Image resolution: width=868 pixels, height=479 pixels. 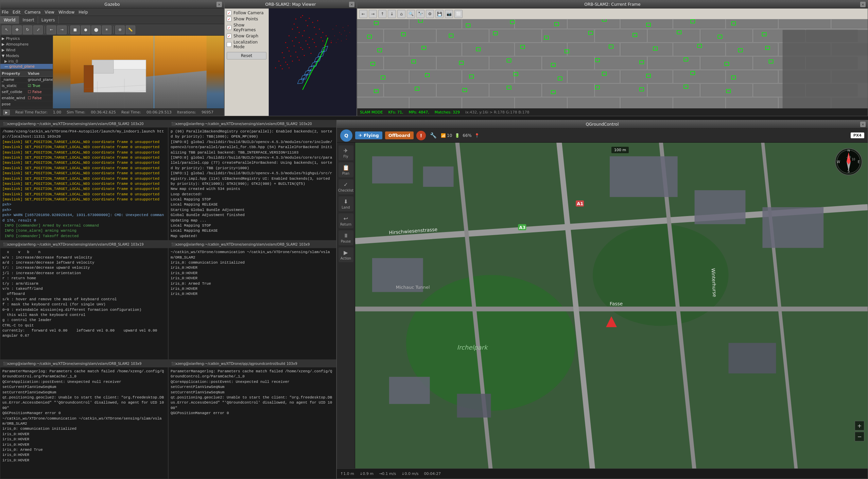 What do you see at coordinates (28, 30) in the screenshot?
I see `toolbar-rotate-btn: ↻` at bounding box center [28, 30].